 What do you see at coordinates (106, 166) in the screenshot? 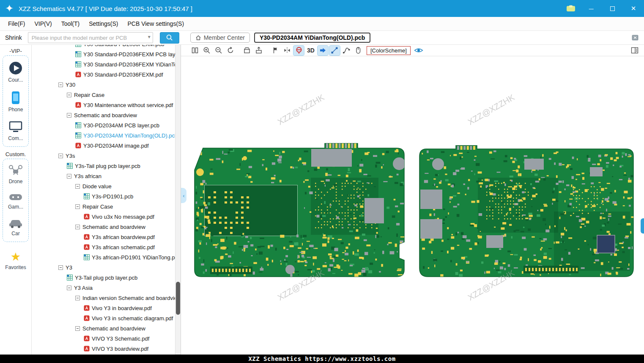
I see `tree-file: Y3s-Tail plug pcb layer.pcb` at bounding box center [106, 166].